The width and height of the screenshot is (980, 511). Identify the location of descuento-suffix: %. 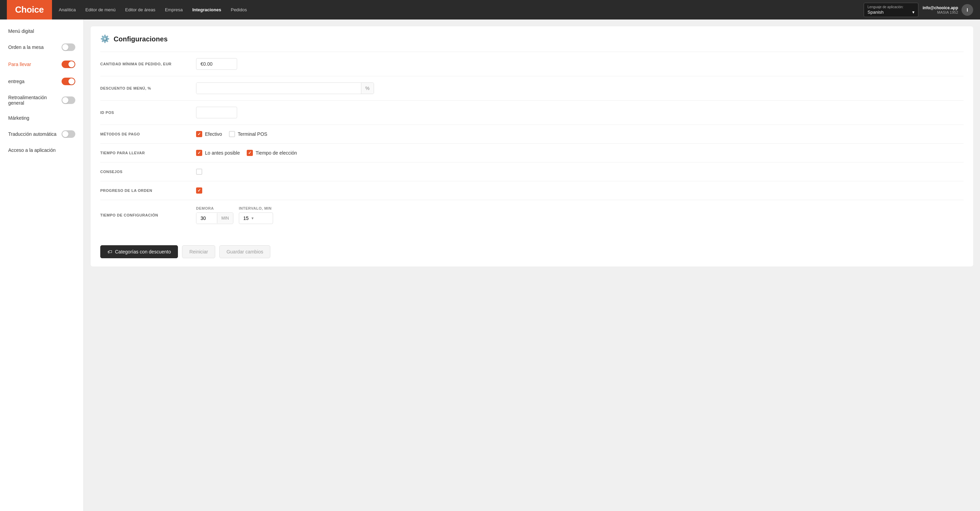
(368, 88).